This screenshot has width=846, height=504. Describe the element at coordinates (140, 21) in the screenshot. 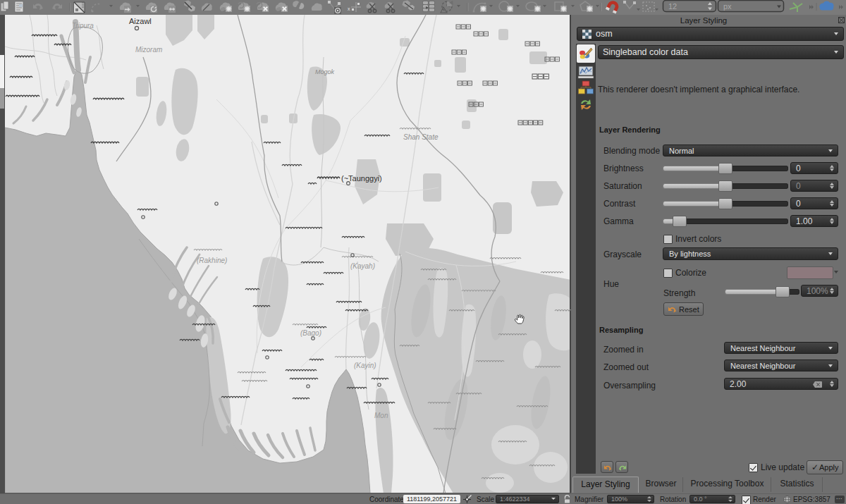

I see `svg-text: Aizawl` at that location.